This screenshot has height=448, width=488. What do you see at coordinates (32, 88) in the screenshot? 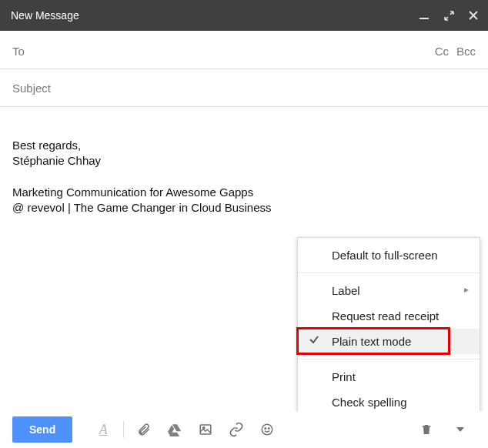
I see `subject-label: Subject` at bounding box center [32, 88].